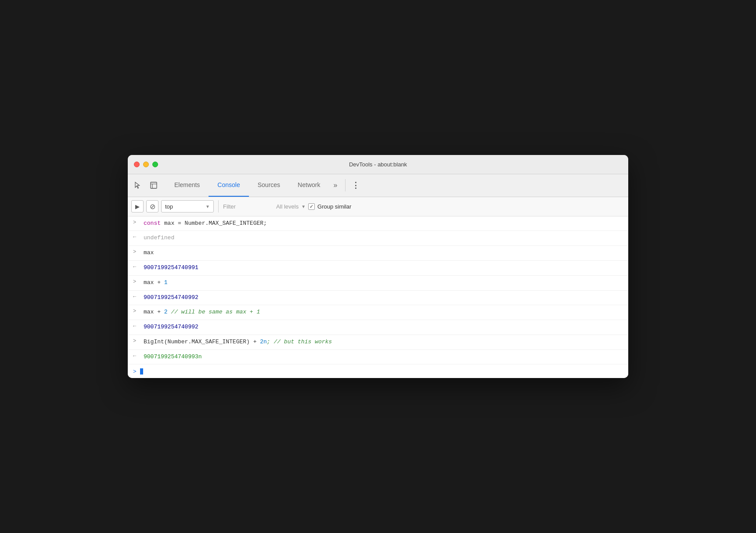  Describe the element at coordinates (383, 224) in the screenshot. I see `row-content-0: const max = Number.MAX_SAFE_INTEGER;` at that location.